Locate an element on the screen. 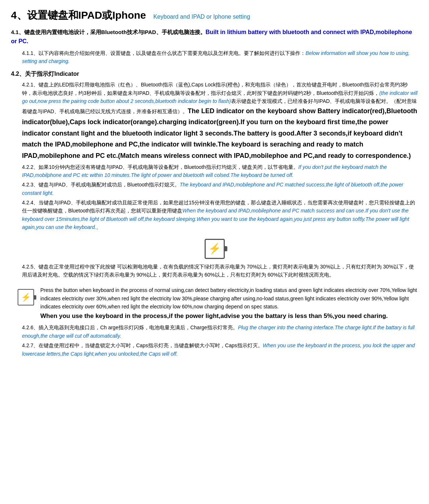 The height and width of the screenshot is (504, 429). section-4-2-5-cn: 4.2.5、键盘在正常使用过程中按下此按键 可以检测电池电量，在有负载的情况下绿… is located at coordinates (220, 271).